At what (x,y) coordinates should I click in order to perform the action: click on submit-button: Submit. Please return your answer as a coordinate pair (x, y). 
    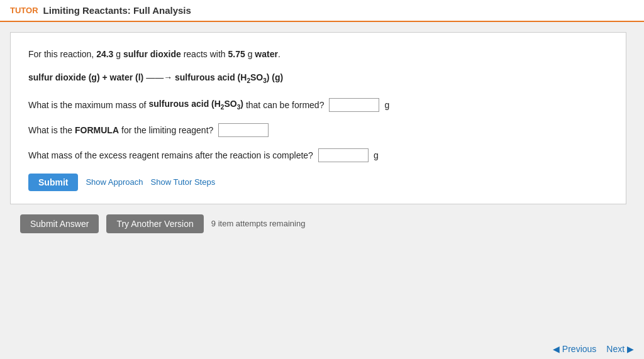
    Looking at the image, I should click on (53, 182).